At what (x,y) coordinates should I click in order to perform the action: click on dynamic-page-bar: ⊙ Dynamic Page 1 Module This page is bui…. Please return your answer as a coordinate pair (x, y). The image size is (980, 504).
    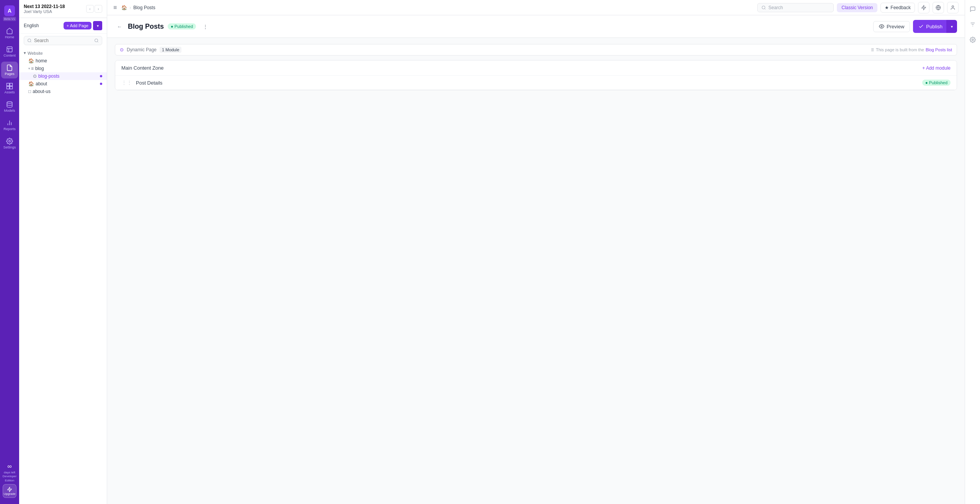
    Looking at the image, I should click on (536, 50).